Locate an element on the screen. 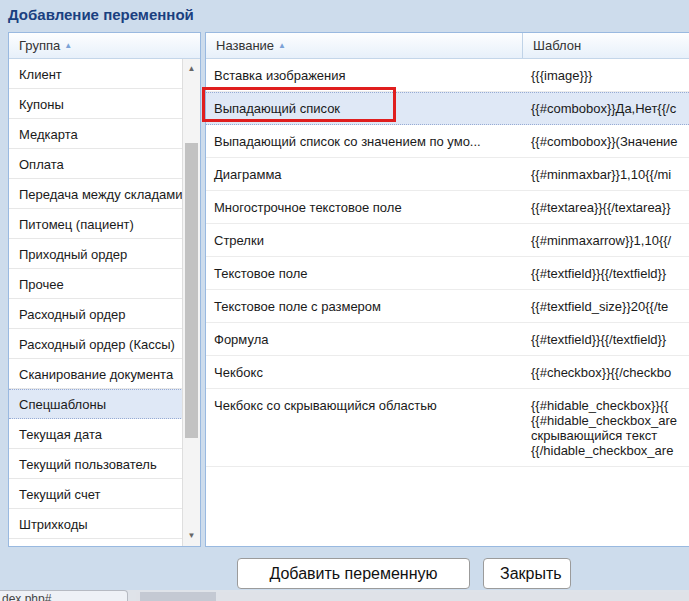 The height and width of the screenshot is (601, 689). group-list-item: Сканирование документа is located at coordinates (96, 374).